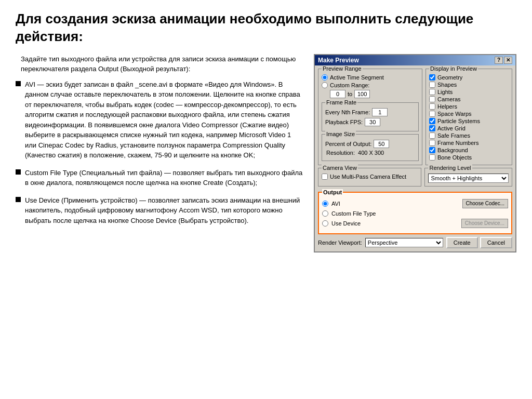  I want to click on active-time-label: Active Time Segment, so click(357, 77).